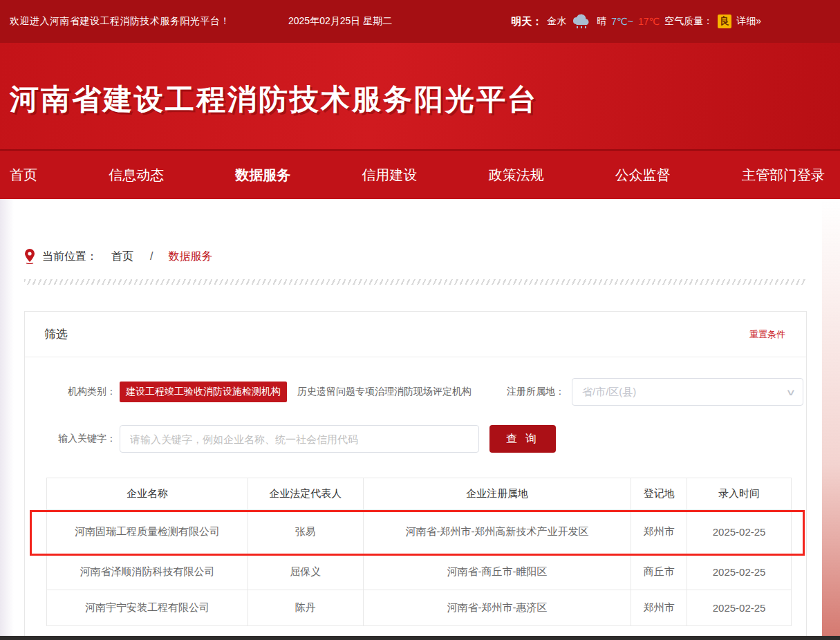 This screenshot has width=840, height=640. Describe the element at coordinates (24, 176) in the screenshot. I see `nav-item-0: 首页` at that location.